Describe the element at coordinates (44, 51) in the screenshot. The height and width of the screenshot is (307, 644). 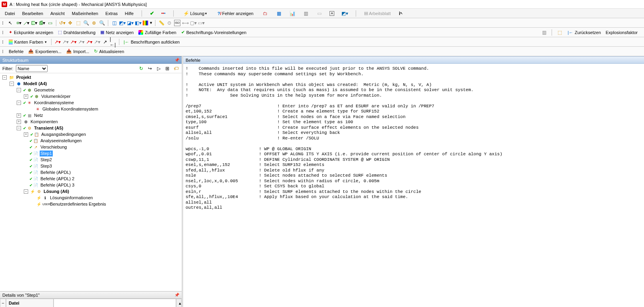
I see `export-button: 📤Exportieren...` at that location.